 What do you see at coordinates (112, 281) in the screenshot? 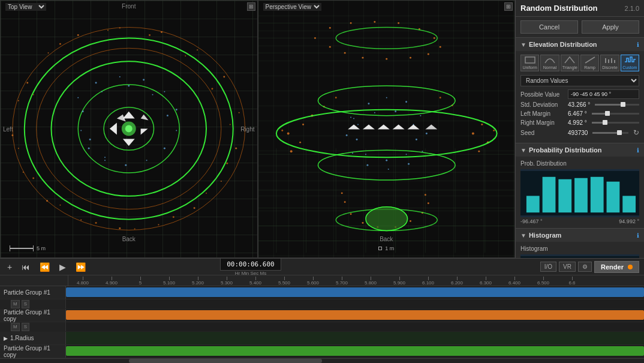
I see `ruler-mark: 4.900` at bounding box center [112, 281].